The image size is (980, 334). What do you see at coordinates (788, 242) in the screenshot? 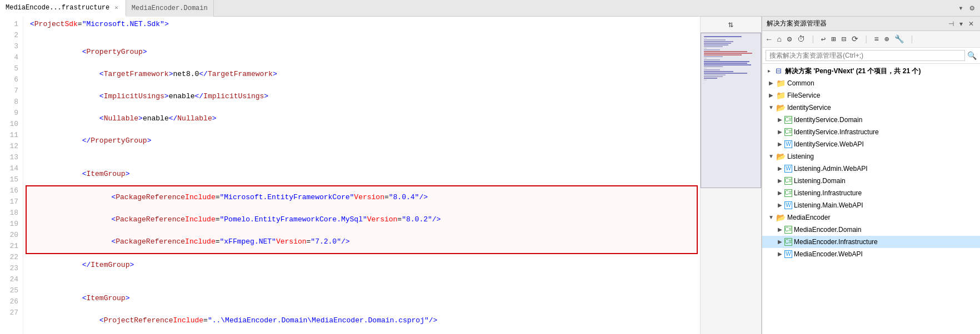
I see `me-infra-project-icon: C#` at bounding box center [788, 242].